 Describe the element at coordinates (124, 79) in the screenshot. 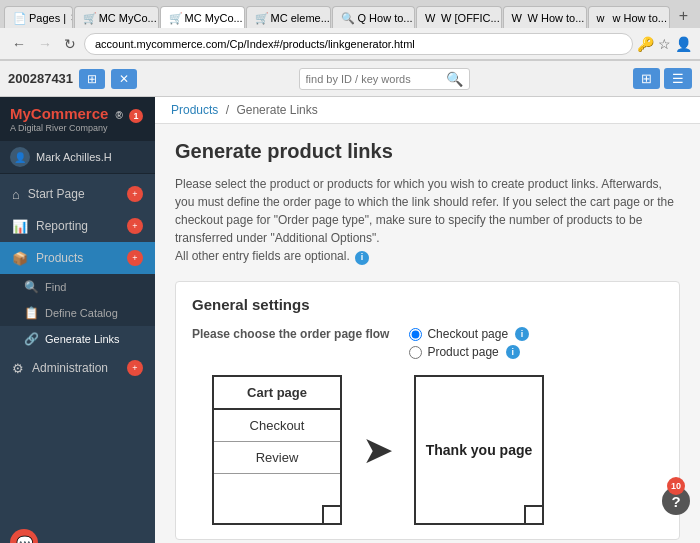

I see `close-button: ✕` at that location.